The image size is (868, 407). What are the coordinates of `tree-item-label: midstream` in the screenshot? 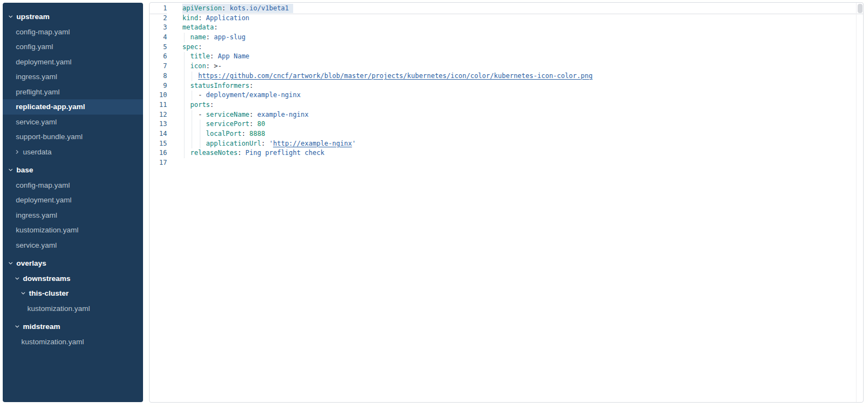 It's located at (41, 326).